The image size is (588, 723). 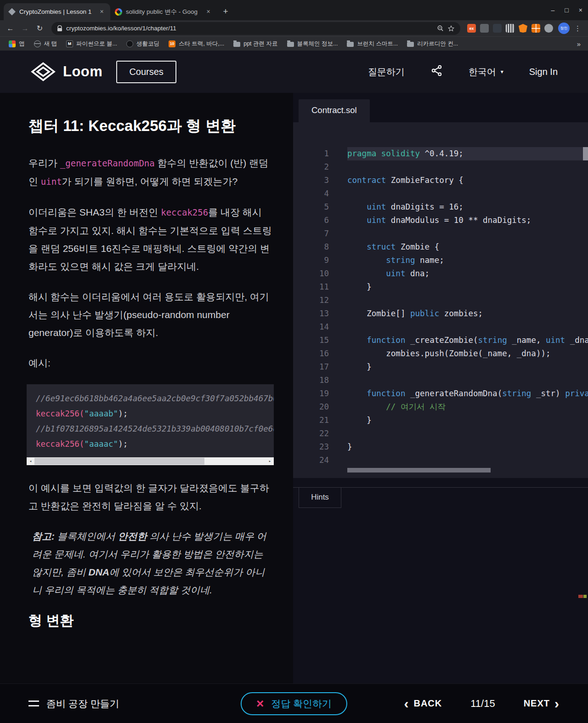 I want to click on line-code: Zombie[] public zombies;, so click(x=406, y=313).